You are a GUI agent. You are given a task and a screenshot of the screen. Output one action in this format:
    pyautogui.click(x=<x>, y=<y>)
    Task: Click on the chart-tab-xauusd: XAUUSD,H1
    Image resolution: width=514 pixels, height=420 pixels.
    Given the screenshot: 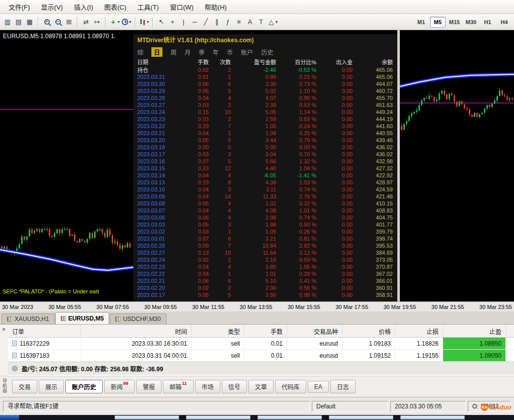 What is the action you would take?
    pyautogui.click(x=28, y=319)
    